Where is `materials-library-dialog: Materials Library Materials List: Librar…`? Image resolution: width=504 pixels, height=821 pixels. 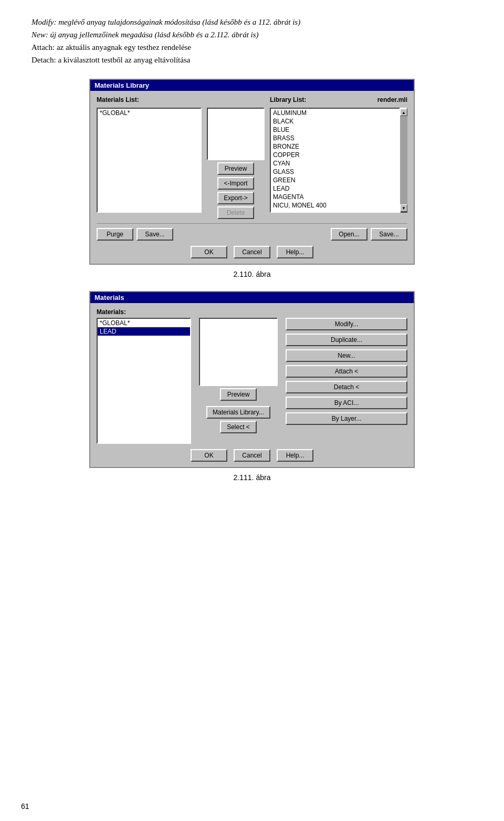
materials-library-dialog: Materials Library Materials List: Librar… is located at coordinates (252, 172).